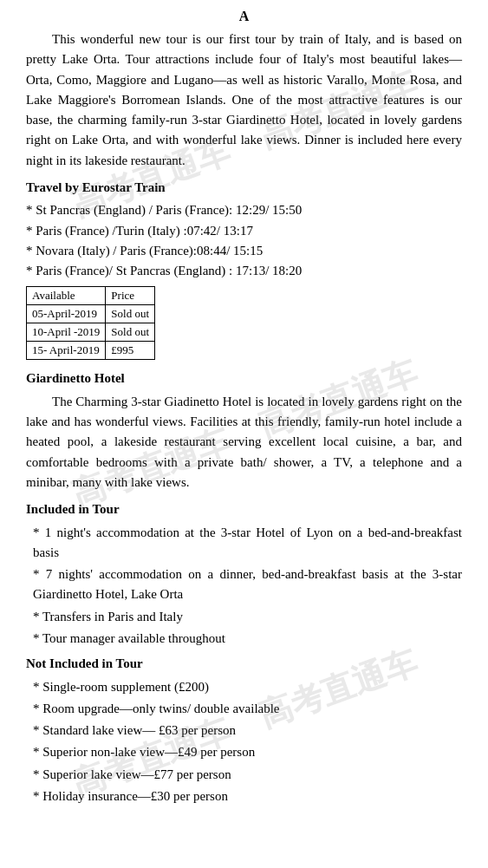 This screenshot has width=488, height=868. I want to click on table-row: 10-April -2019 Sold out, so click(91, 333).